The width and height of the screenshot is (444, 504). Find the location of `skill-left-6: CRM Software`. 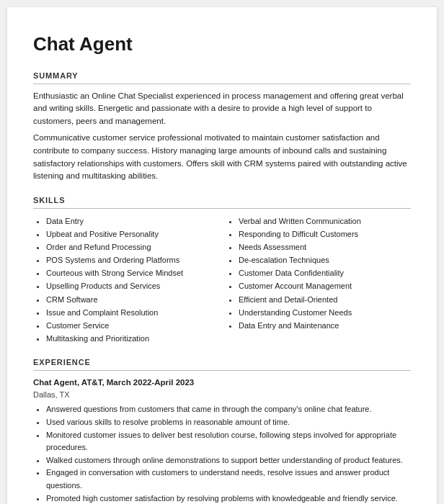

skill-left-6: CRM Software is located at coordinates (133, 300).